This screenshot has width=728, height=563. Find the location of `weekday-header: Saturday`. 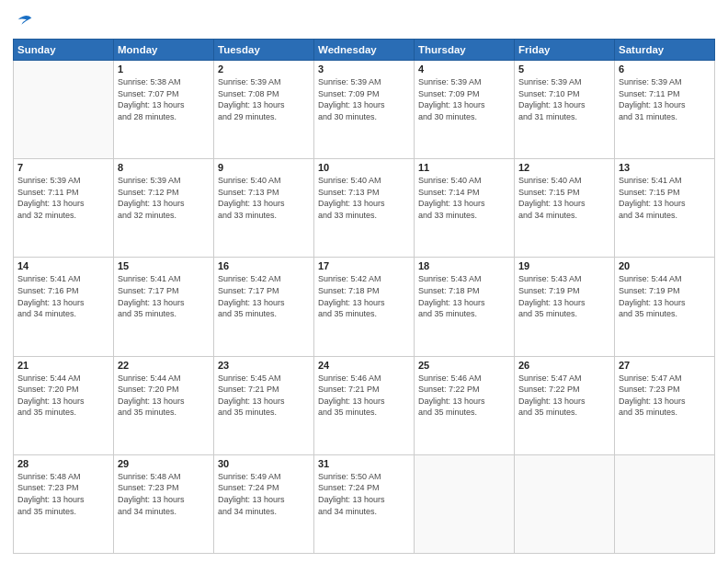

weekday-header: Saturday is located at coordinates (665, 50).